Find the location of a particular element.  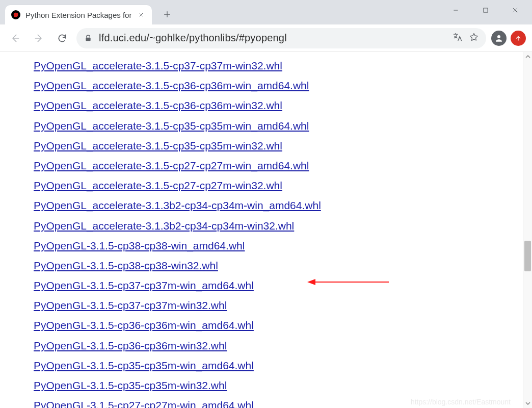

address-bar: lfd.uci.edu/~gohlke/pythonlibs/#pyopengl is located at coordinates (281, 38).